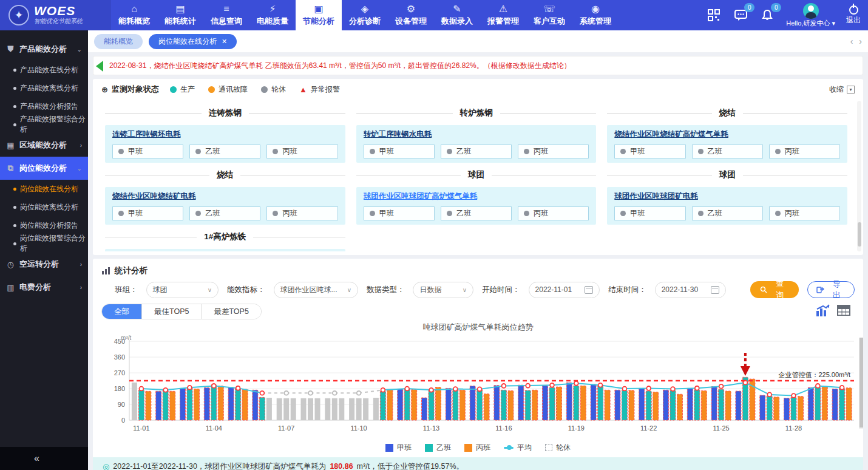  Describe the element at coordinates (44, 70) in the screenshot. I see `sidebar-subitem-product-online: 产品能效在线分析` at that location.